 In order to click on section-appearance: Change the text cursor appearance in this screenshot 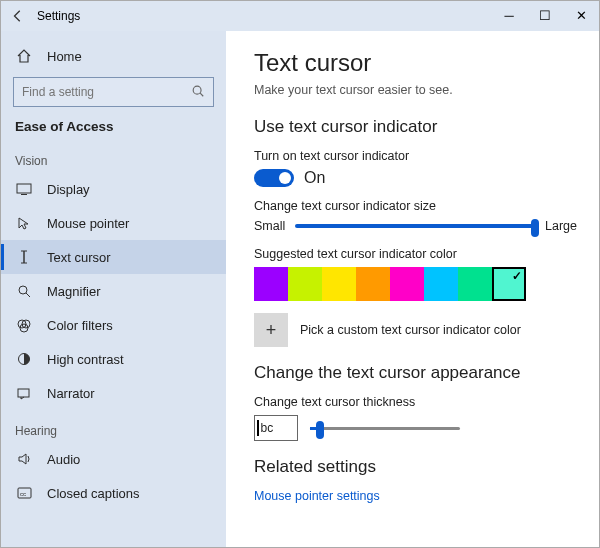, I will do `click(416, 373)`.